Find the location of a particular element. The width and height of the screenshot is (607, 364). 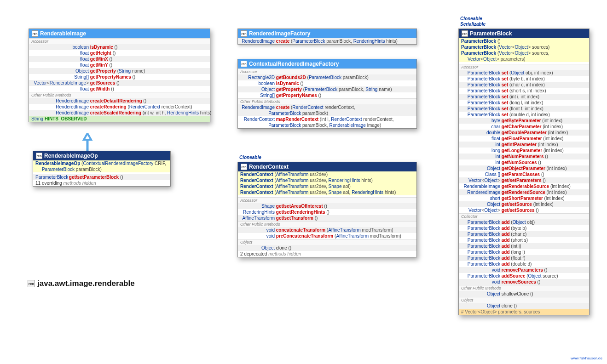

proto-row: # Vector<Object> parameters, sources is located at coordinates (524, 312).